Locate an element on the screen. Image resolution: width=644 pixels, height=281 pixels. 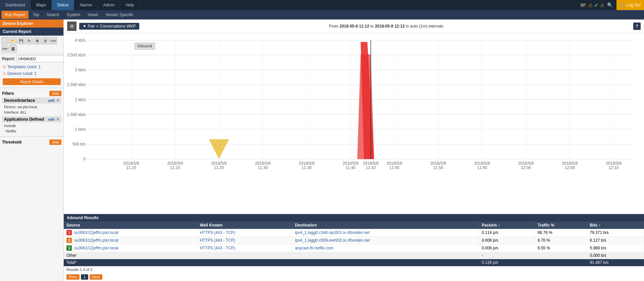
total-row: Total* 0.126 p/s 91.487 b/s is located at coordinates (354, 263).